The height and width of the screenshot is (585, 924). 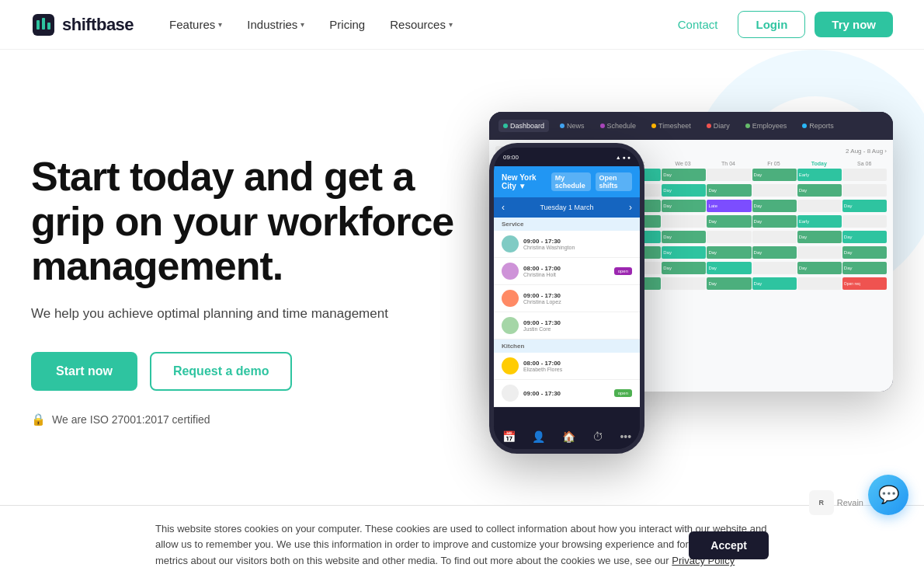 I want to click on phone-date-bar: ‹ Tuesday 1 March ›, so click(x=567, y=207).